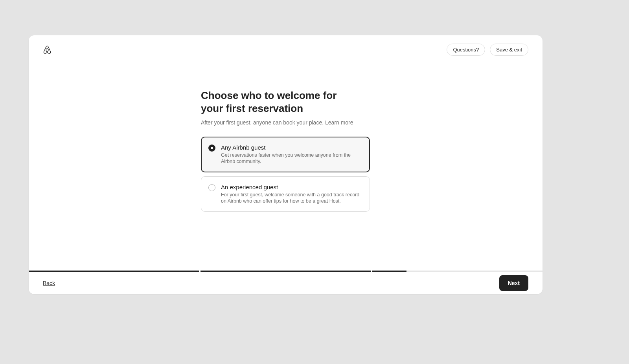 The width and height of the screenshot is (629, 364). What do you see at coordinates (212, 188) in the screenshot?
I see `radio-unselected-icon` at bounding box center [212, 188].